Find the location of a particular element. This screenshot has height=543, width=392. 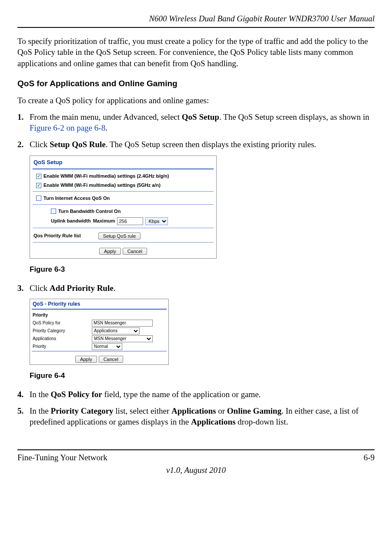

step-text: Click Setup QoS Rule. The QoS Setup scre… is located at coordinates (202, 145).